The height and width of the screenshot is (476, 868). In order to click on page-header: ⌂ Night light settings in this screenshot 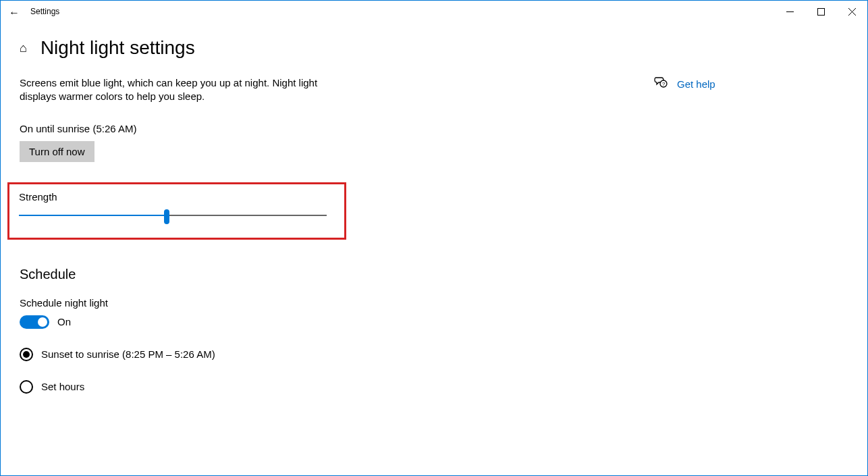, I will do `click(434, 48)`.